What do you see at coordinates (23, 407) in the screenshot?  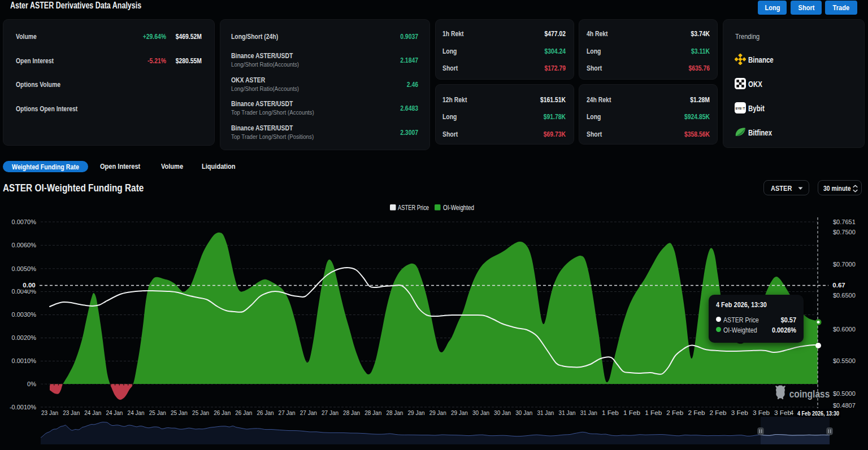 I see `svg-text: -0.0010%` at bounding box center [23, 407].